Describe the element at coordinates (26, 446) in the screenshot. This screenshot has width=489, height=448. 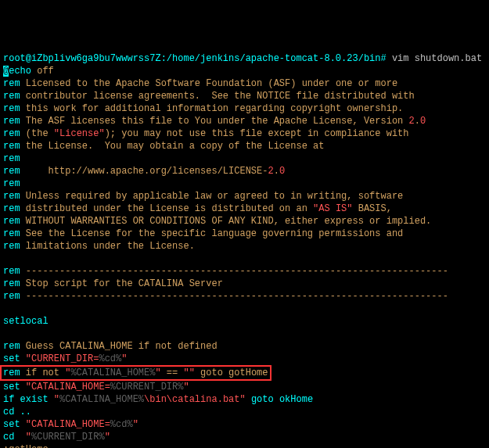
I see `code-line: :gotHome` at that location.